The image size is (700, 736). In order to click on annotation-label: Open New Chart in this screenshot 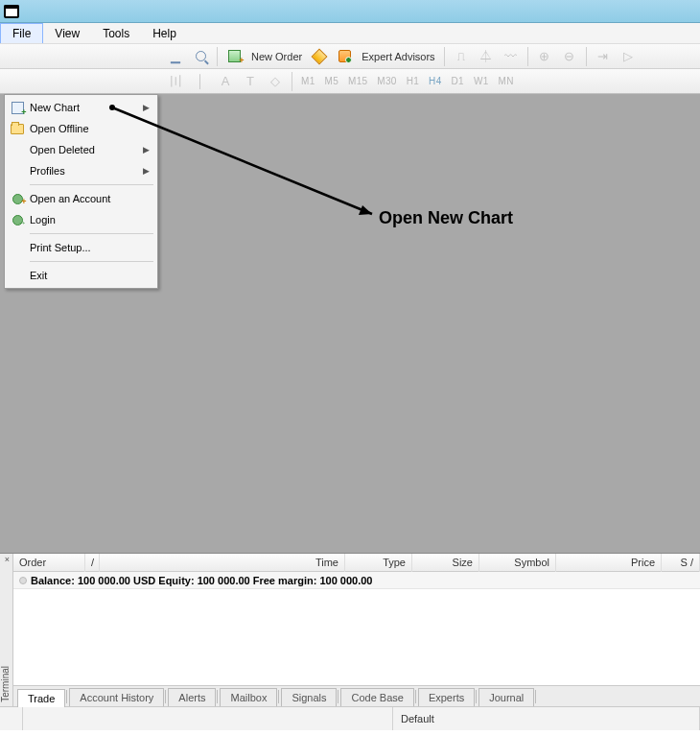, I will do `click(446, 219)`.